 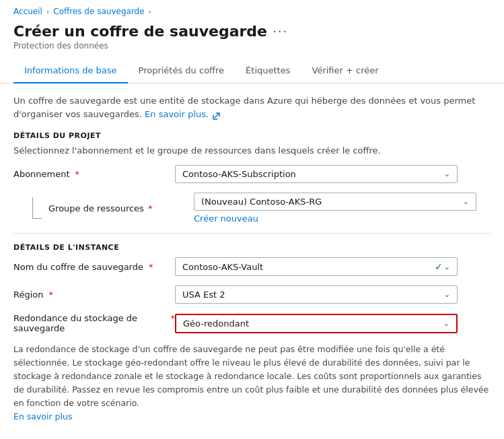 I want to click on region-chevron-icon: ⌄, so click(x=447, y=295).